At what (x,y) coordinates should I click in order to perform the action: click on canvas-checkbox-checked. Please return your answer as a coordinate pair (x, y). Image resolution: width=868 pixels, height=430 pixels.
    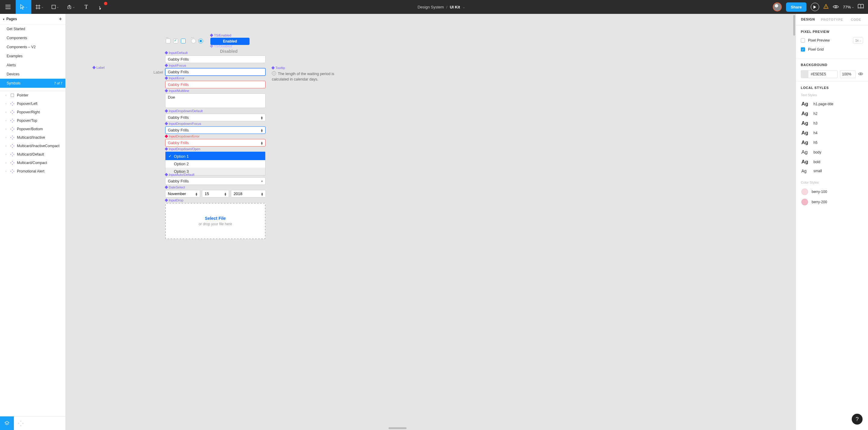
    Looking at the image, I should click on (176, 41).